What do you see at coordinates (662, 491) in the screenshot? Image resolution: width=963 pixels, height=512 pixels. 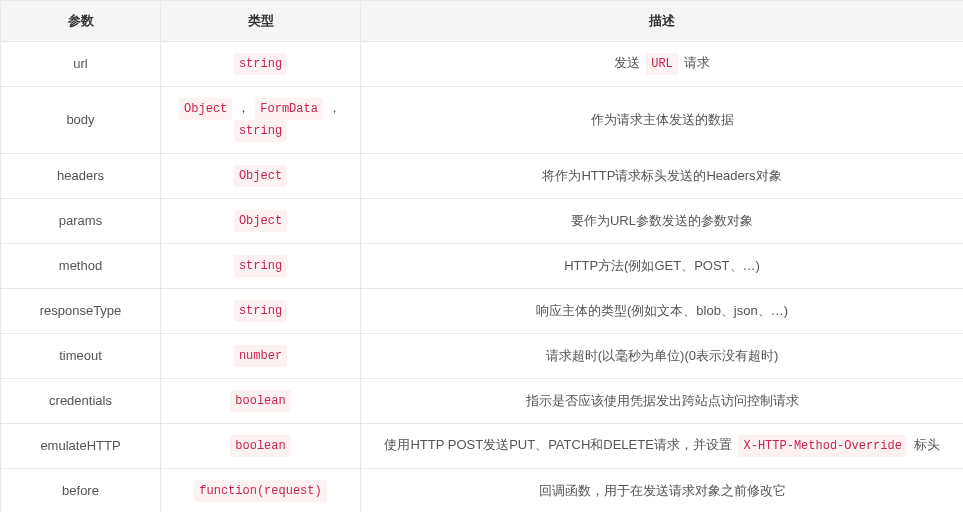 I see `desc-cell: 回调函数，用于在发送请求对象之前修改它` at bounding box center [662, 491].